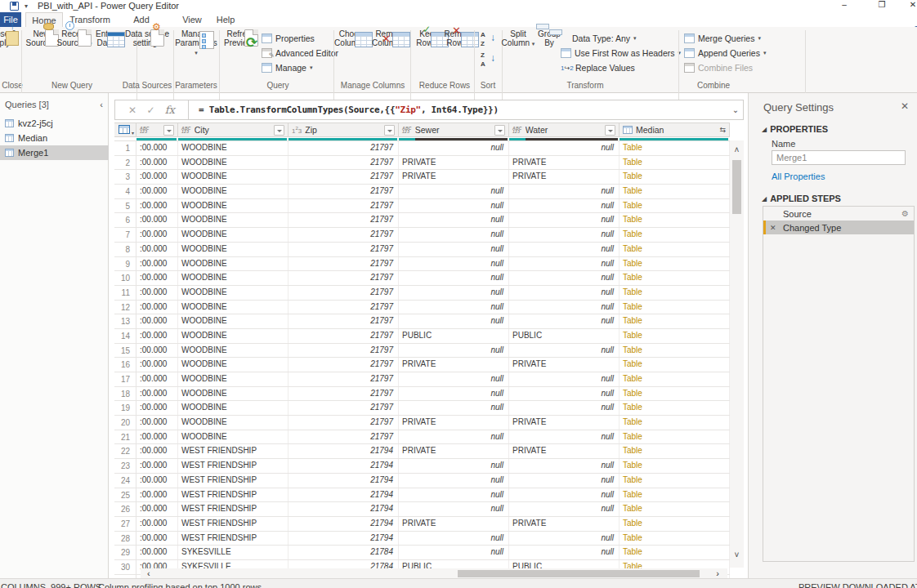  I want to click on close-settings-pane-icon: ✕, so click(905, 106).